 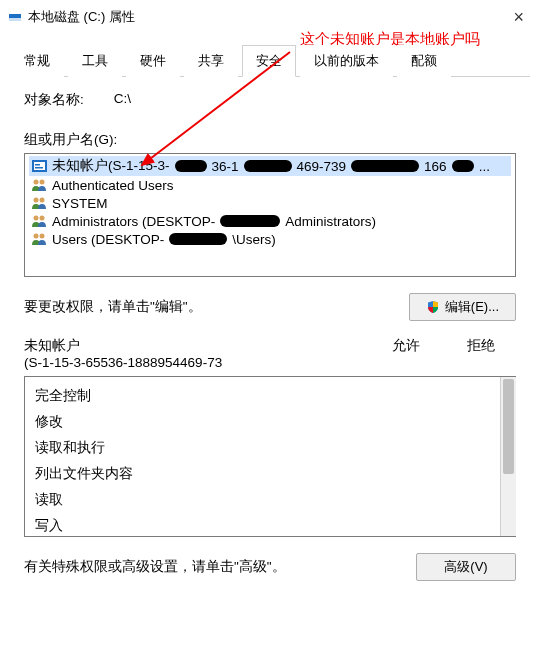 What do you see at coordinates (270, 17) in the screenshot?
I see `title-bar: 本地磁盘 (C:) 属性 ×` at bounding box center [270, 17].